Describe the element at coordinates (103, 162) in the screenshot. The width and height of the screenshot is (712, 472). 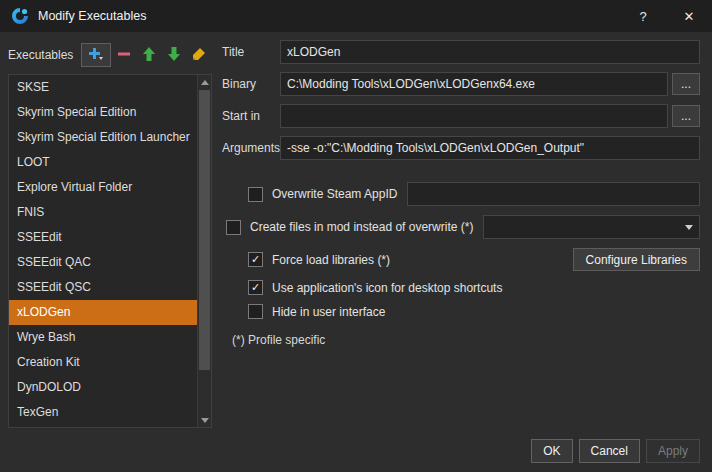
I see `list-item: LOOT` at that location.